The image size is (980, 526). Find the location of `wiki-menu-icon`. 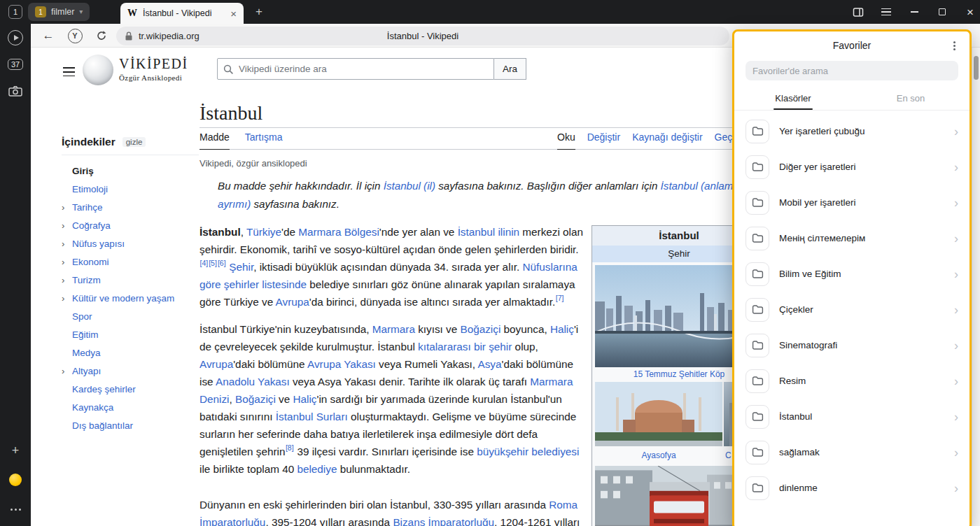

wiki-menu-icon is located at coordinates (69, 71).